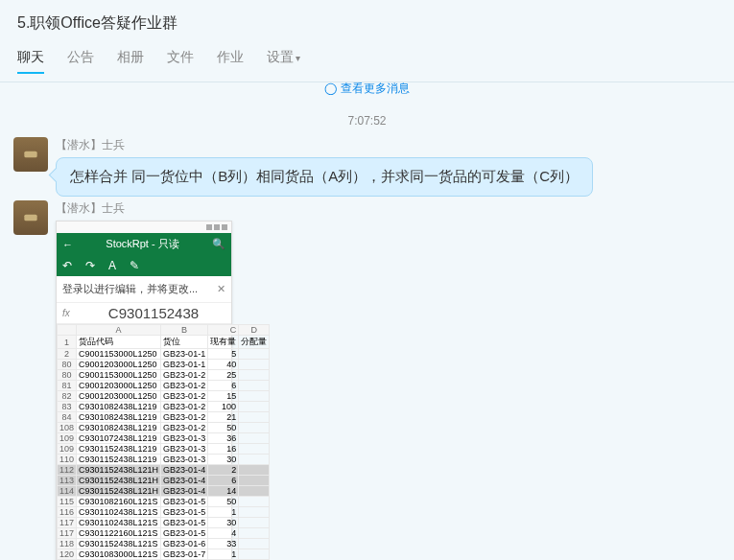 This screenshot has height=560, width=734. Describe the element at coordinates (81, 61) in the screenshot. I see `tab-announce: 公告` at that location.